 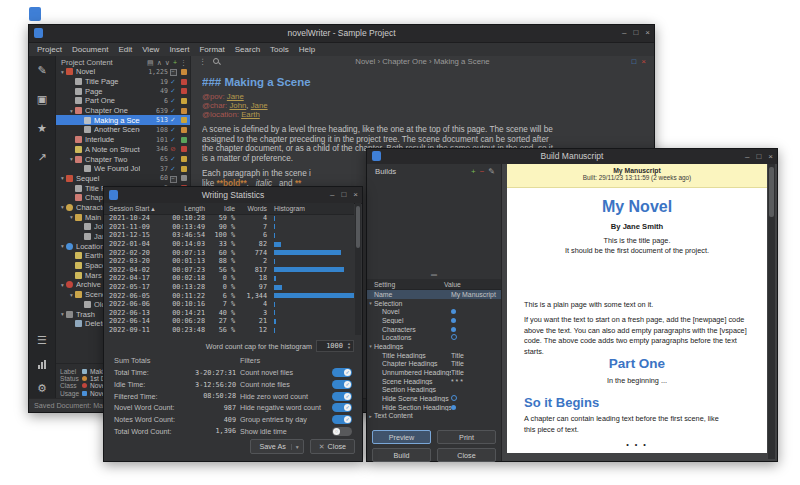 I want to click on save-as-dropdown-icon: ▼, so click(x=296, y=447).